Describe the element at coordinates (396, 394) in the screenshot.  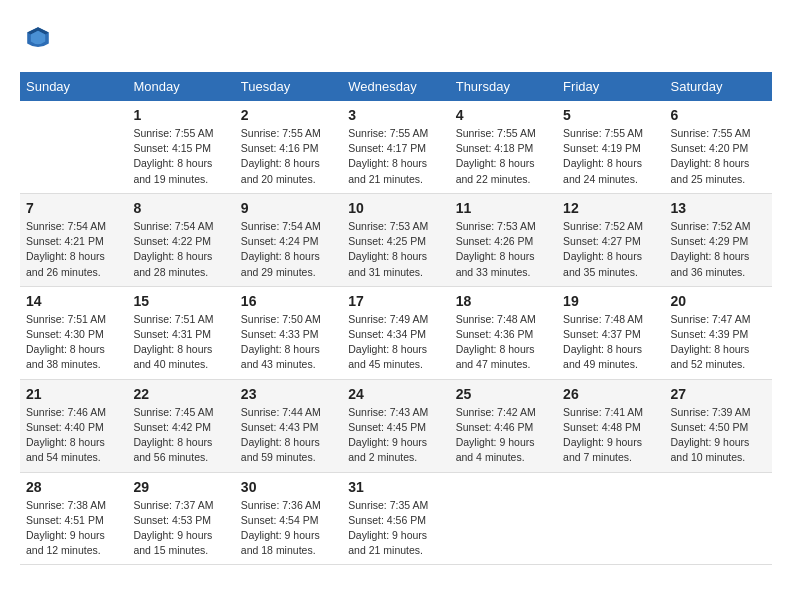
I see `day-number: 24` at that location.